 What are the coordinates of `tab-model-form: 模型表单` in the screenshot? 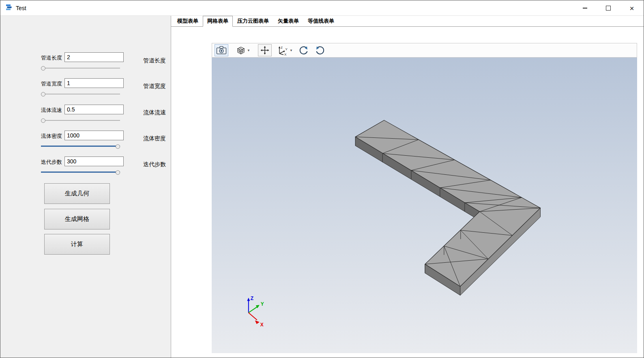 It's located at (188, 21).